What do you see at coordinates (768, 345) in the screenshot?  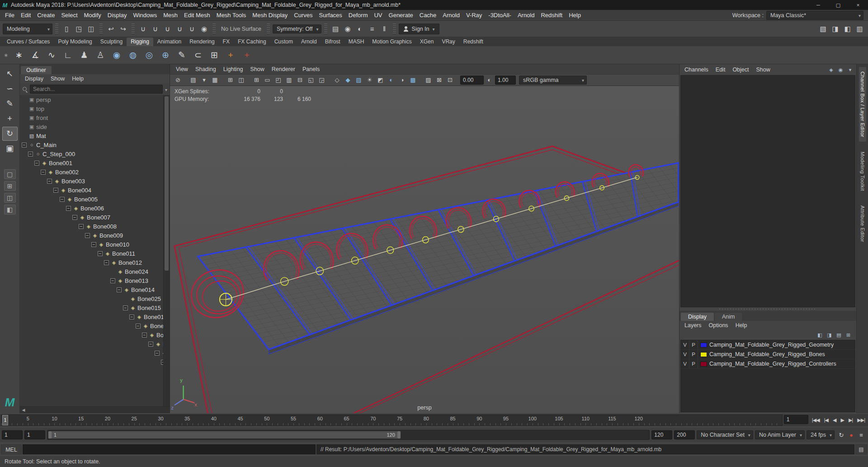 I see `layer-row: V P Camping_Mat_Foldable_Grey_Rigged_Geo…` at bounding box center [768, 345].